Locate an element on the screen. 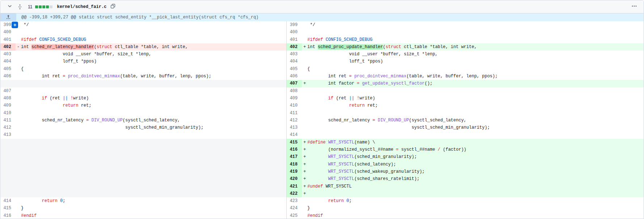 The image size is (644, 219). expand-up-button is located at coordinates (8, 17).